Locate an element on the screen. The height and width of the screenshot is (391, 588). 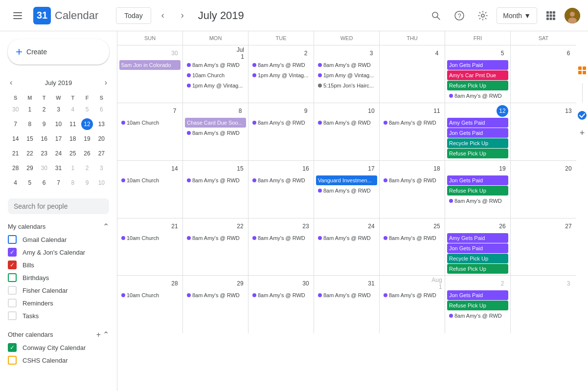
calendar-item-bills: ✓ Bills is located at coordinates (59, 265).